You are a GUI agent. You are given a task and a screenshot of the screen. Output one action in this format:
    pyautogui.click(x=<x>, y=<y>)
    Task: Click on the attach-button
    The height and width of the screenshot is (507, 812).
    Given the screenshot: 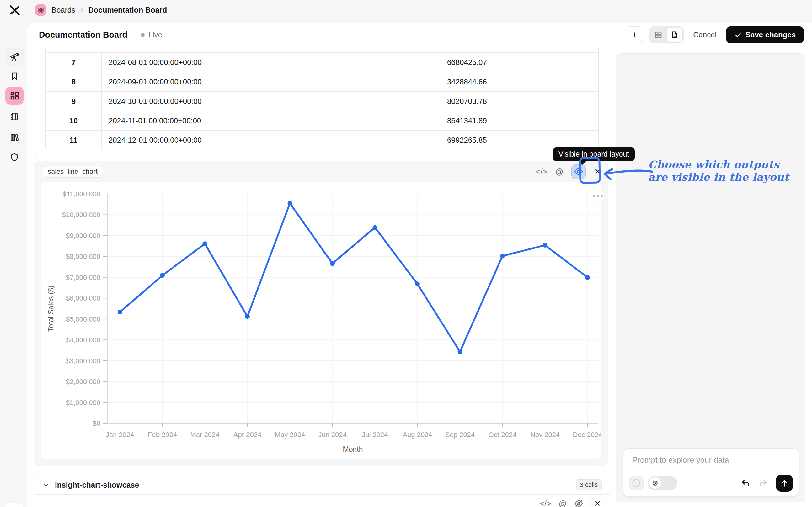 What is the action you would take?
    pyautogui.click(x=636, y=483)
    